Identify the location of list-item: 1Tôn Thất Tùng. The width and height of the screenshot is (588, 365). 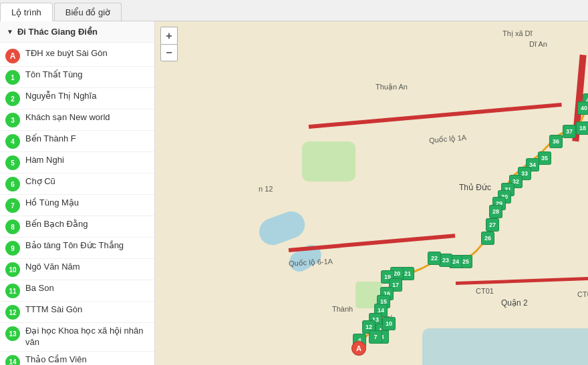
(78, 77).